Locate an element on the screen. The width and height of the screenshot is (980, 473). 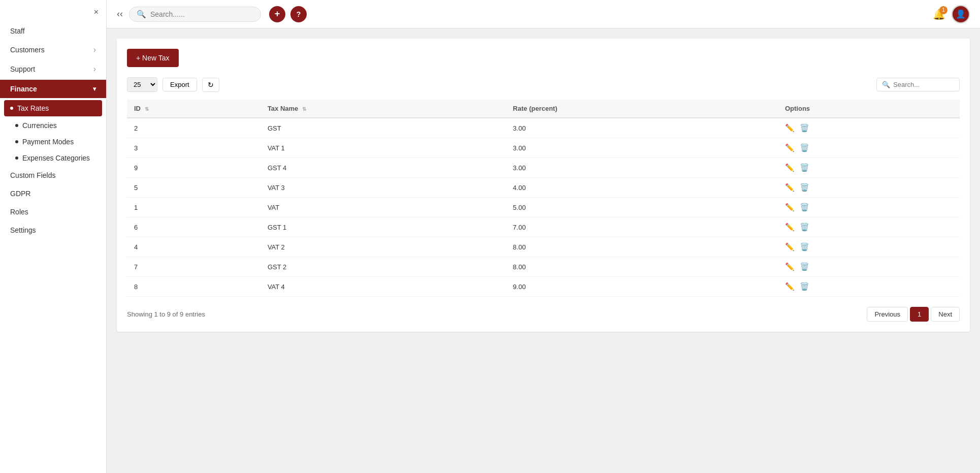
table-row: 3 VAT 1 3.00 ✏️ 🗑️ is located at coordinates (543, 148).